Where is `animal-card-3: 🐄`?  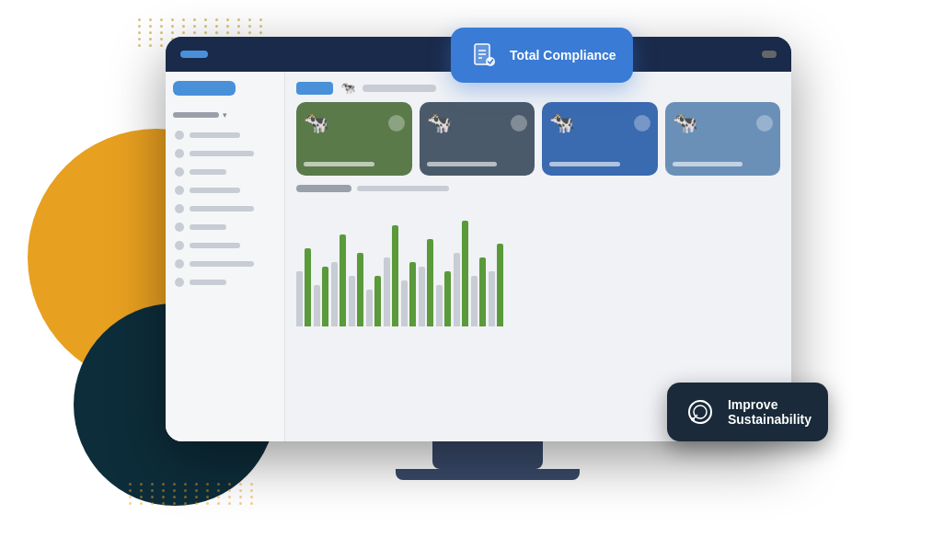 animal-card-3: 🐄 is located at coordinates (600, 139).